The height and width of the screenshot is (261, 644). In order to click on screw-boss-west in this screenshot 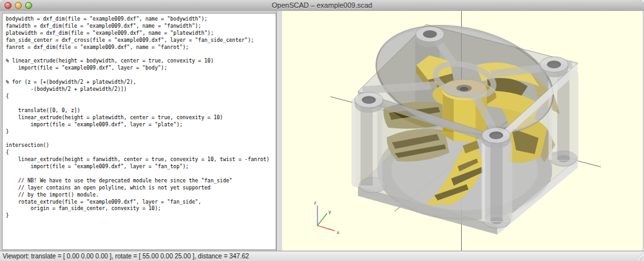, I will do `click(369, 102)`.